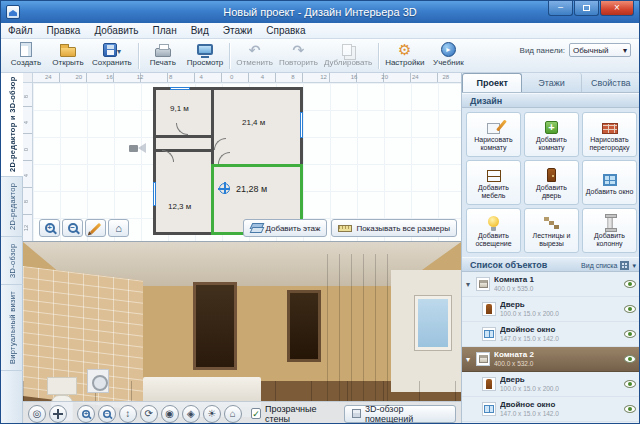 This screenshot has height=424, width=640. I want to click on walk-mode-button: ◈, so click(191, 414).